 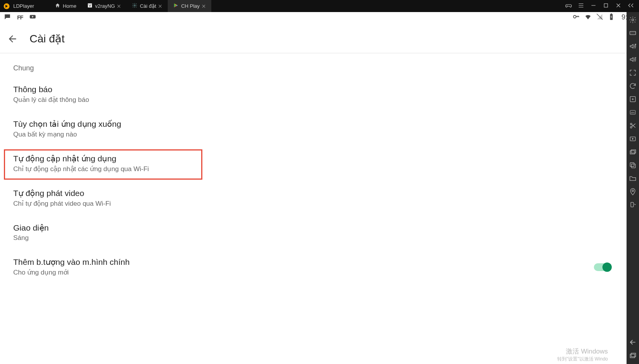 I want to click on volume-up-icon, so click(x=633, y=46).